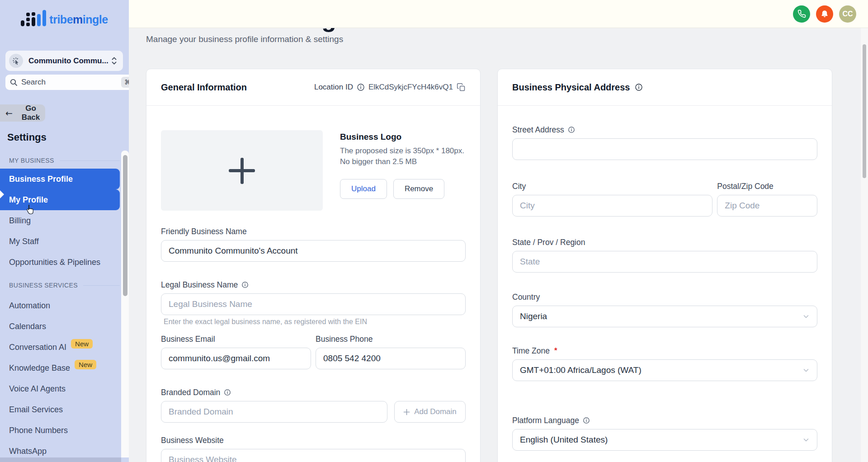 The image size is (868, 462). I want to click on plus-icon, so click(407, 412).